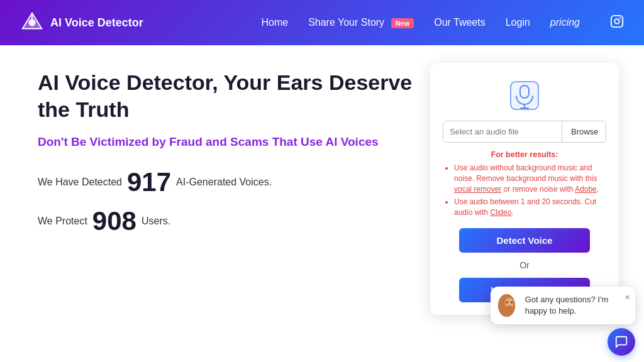 This screenshot has width=644, height=362. Describe the element at coordinates (530, 178) in the screenshot. I see `tip-1: Use audio without background music and n…` at that location.